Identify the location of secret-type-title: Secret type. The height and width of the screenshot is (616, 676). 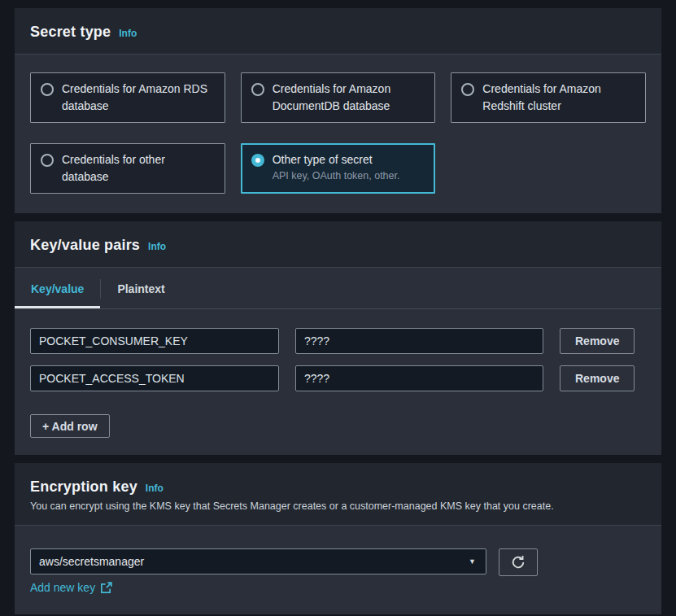
(70, 33).